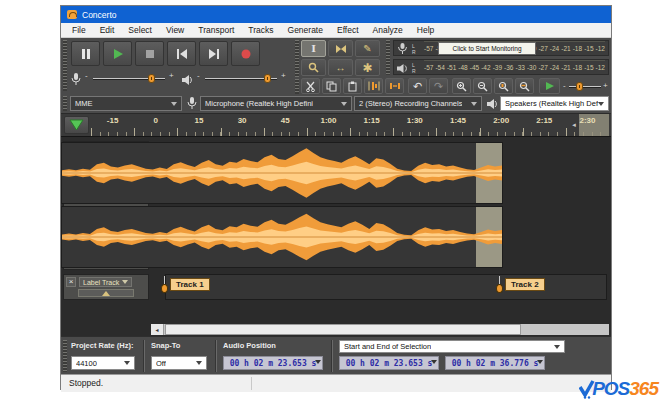 Image resolution: width=660 pixels, height=404 pixels. I want to click on zoom-out-button, so click(482, 86).